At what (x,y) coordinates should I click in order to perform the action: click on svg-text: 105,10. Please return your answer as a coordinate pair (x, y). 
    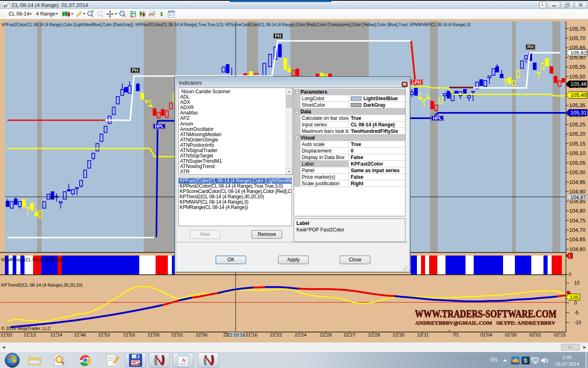
    Looking at the image, I should click on (577, 153).